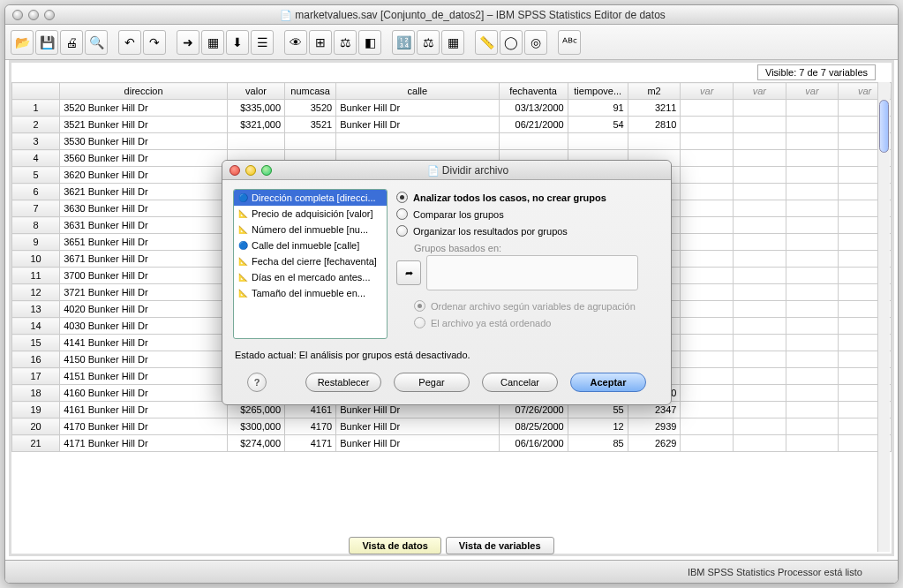  Describe the element at coordinates (452, 427) in the screenshot. I see `table-row: 204170 Bunker Hill Dr$300,0004170Bunker …` at that location.